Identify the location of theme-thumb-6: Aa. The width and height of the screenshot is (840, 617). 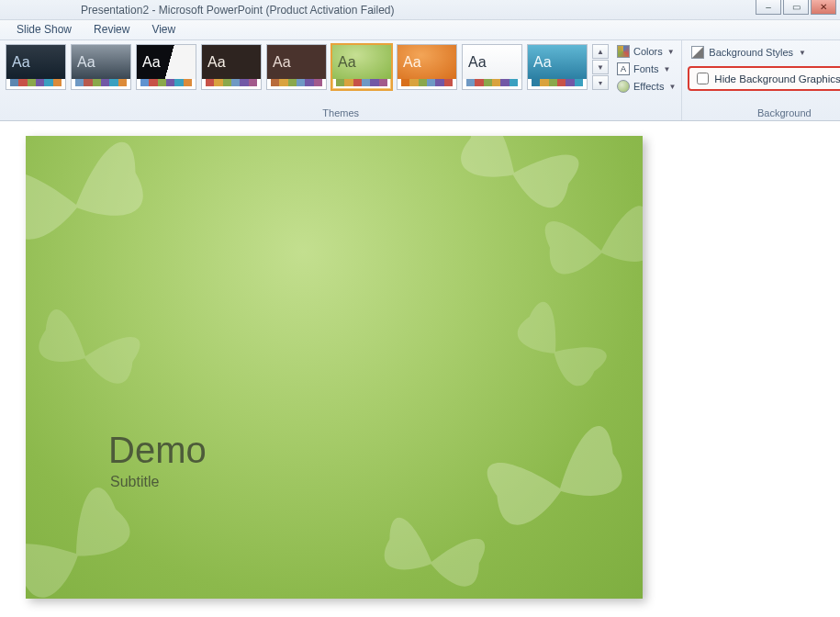
(427, 67).